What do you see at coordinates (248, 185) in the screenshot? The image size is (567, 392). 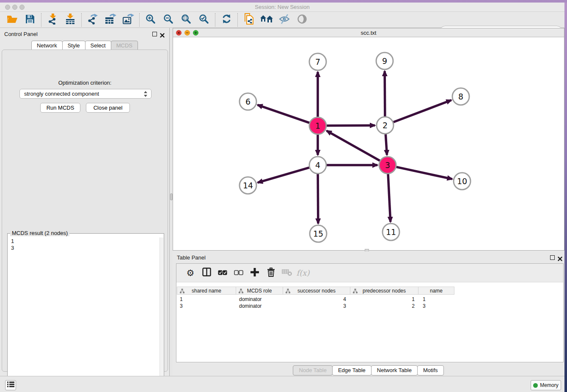 I see `graph-node-label-14: 14` at bounding box center [248, 185].